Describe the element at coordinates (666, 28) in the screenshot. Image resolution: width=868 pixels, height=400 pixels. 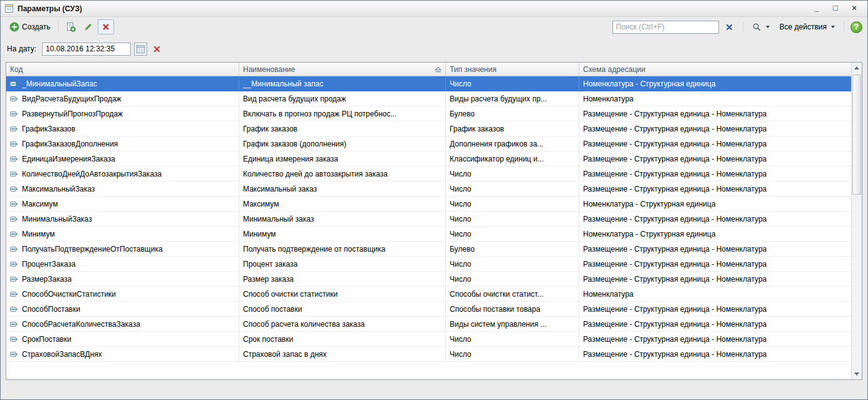
I see `search-input` at that location.